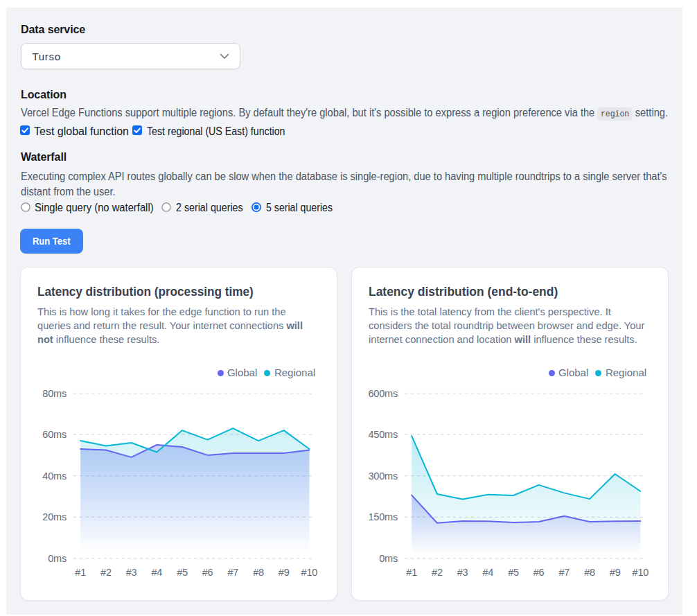  What do you see at coordinates (54, 517) in the screenshot?
I see `svg-text: 20ms` at bounding box center [54, 517].